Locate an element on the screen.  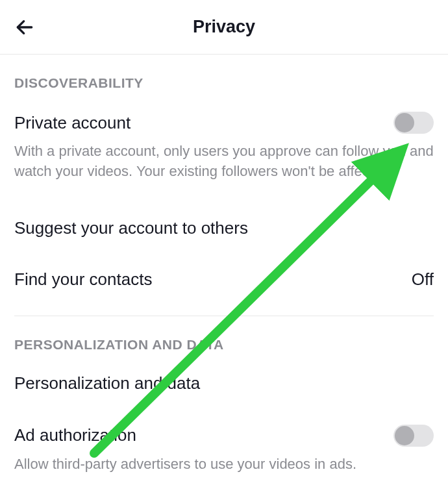
desc-private-account: With a private account, only users you a… is located at coordinates (224, 162).